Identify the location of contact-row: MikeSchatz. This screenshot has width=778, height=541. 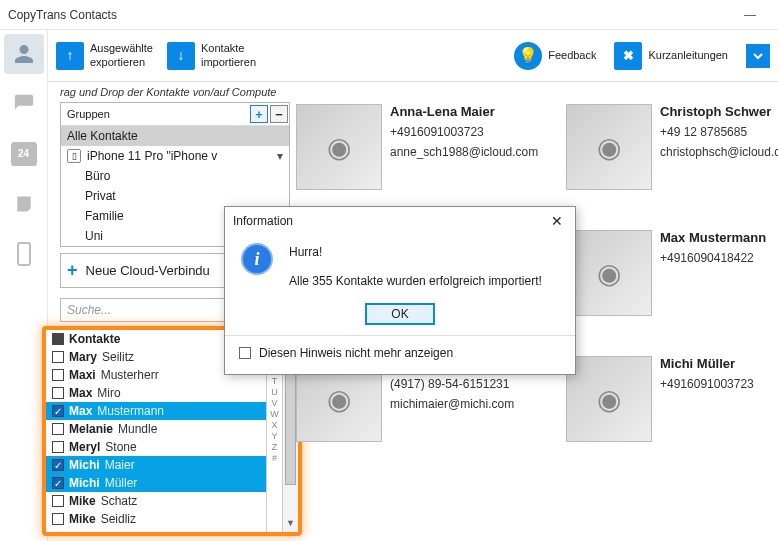
(156, 501).